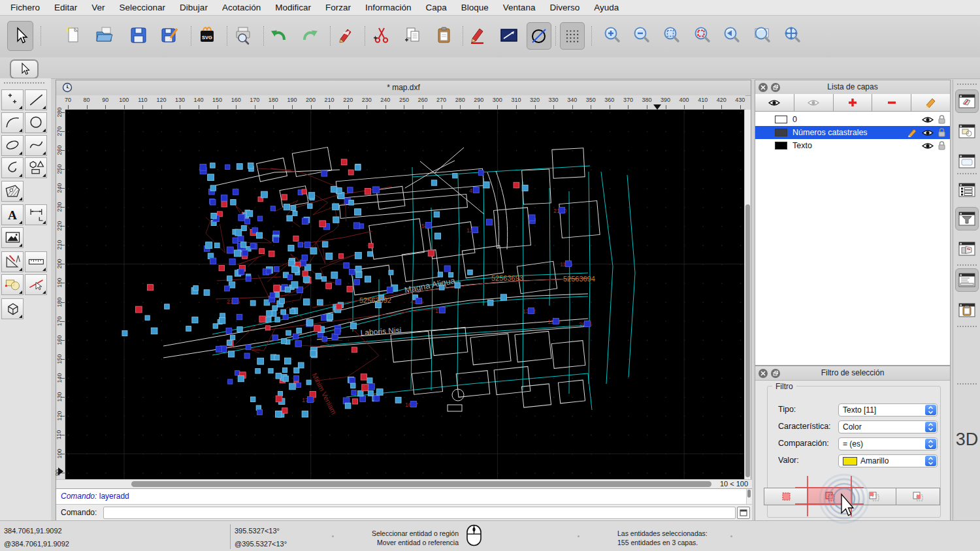 Image resolution: width=980 pixels, height=551 pixels. Describe the element at coordinates (967, 440) in the screenshot. I see `3d-label: 3D` at that location.